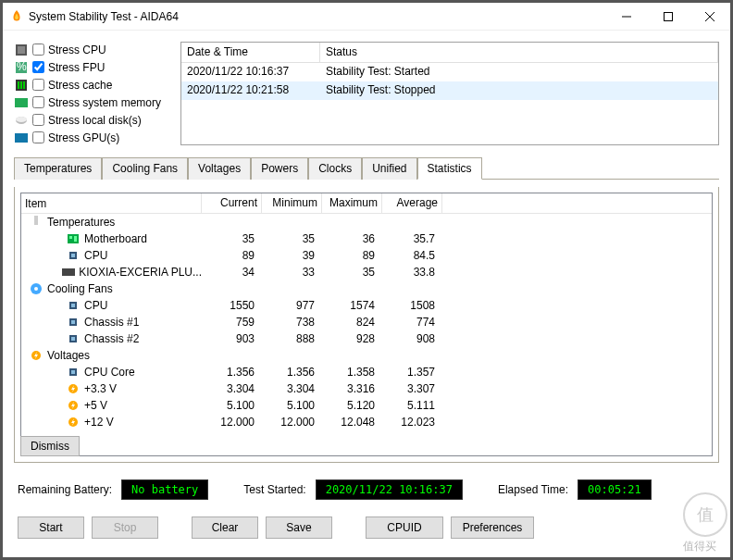  I want to click on stat-label: CPU Core, so click(109, 372).